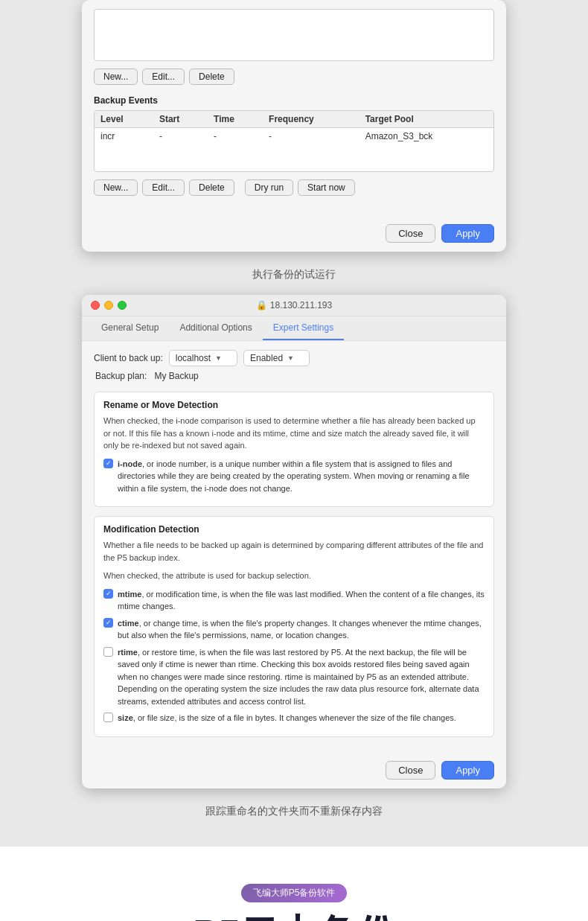 This screenshot has width=588, height=921. What do you see at coordinates (211, 77) in the screenshot?
I see `delete-button-top: Delete` at bounding box center [211, 77].